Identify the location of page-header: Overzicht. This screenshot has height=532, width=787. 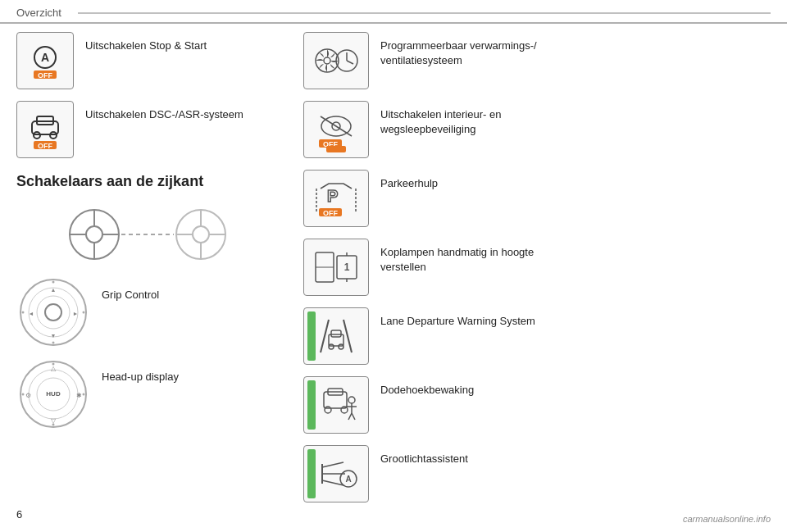
(394, 11).